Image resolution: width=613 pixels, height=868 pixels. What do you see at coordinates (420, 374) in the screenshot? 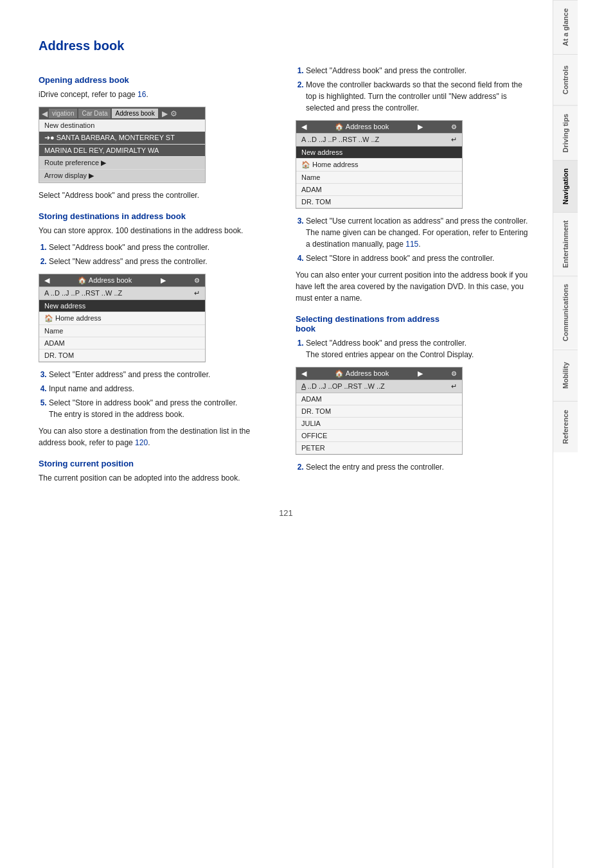
I see `ab-header-right-arrow-3: ▶` at bounding box center [420, 374].